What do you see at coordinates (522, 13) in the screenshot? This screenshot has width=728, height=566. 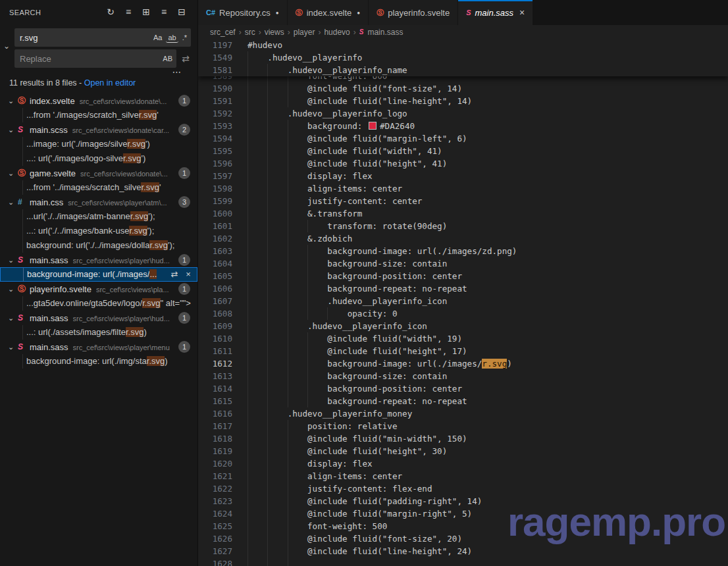 I see `close-tab-icon: ×` at bounding box center [522, 13].